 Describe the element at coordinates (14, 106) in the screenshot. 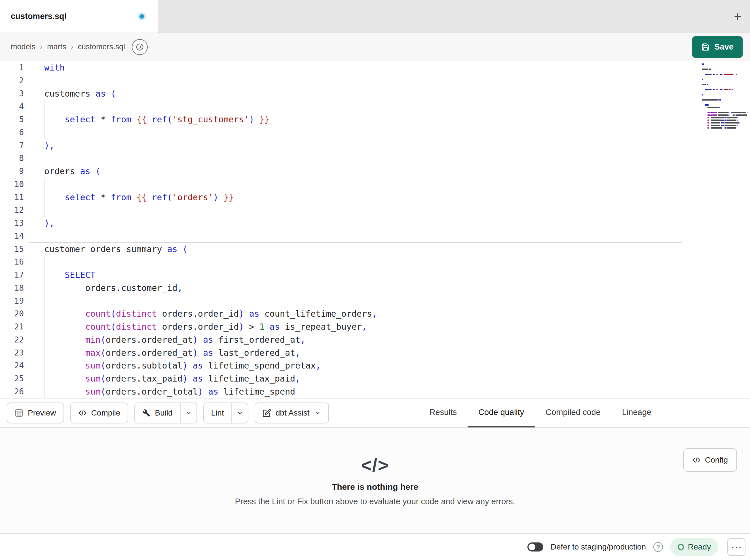

I see `line-number: 4` at that location.